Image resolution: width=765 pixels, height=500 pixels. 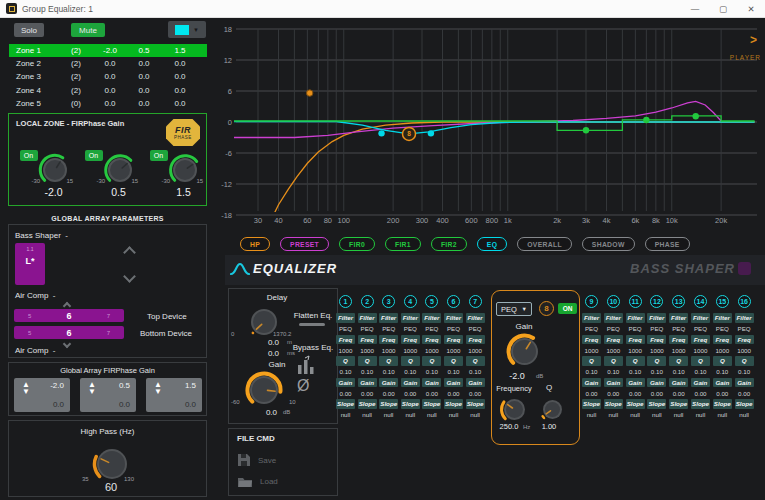 What do you see at coordinates (108, 50) in the screenshot?
I see `zone-row-1: Zone 1(2)-2.00.51.5` at bounding box center [108, 50].